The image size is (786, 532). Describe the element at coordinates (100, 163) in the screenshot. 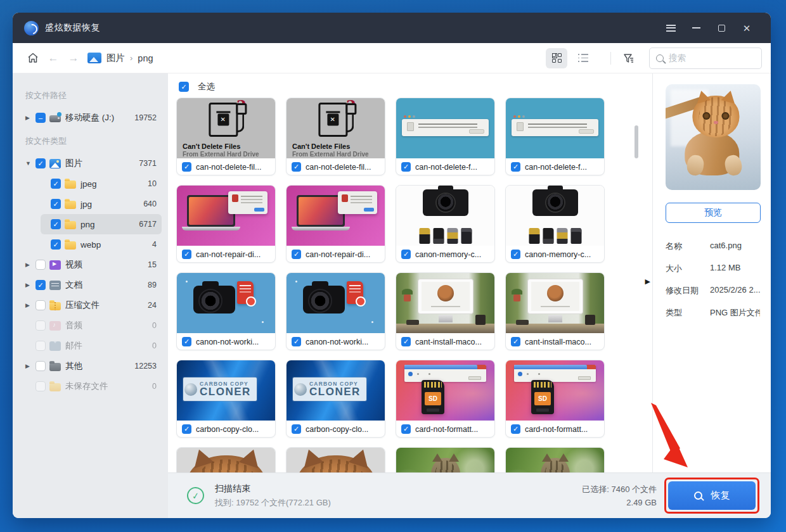

I see `sidebar-item-label: 图片` at that location.